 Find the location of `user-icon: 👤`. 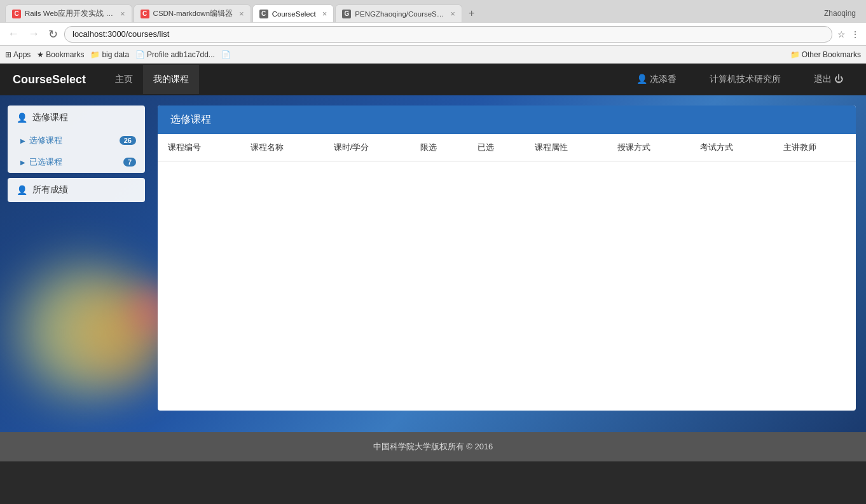

user-icon: 👤 is located at coordinates (642, 79).